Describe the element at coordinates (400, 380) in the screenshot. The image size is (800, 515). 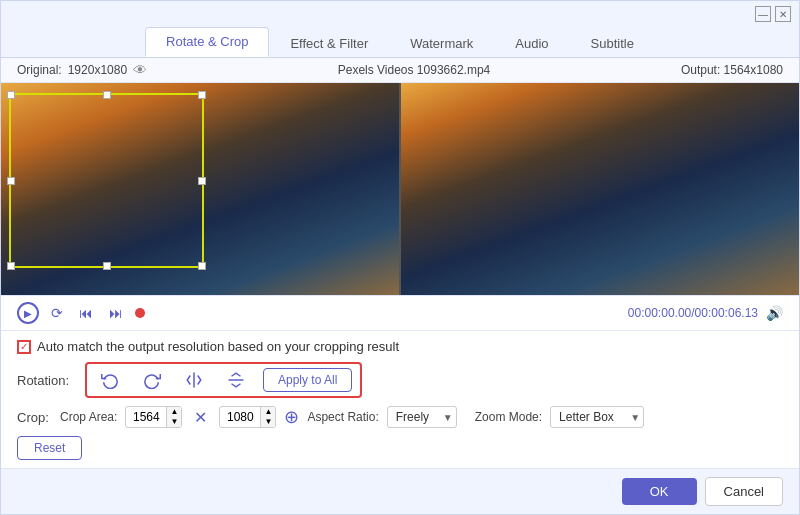
I see `rotation-row: Rotation:` at that location.